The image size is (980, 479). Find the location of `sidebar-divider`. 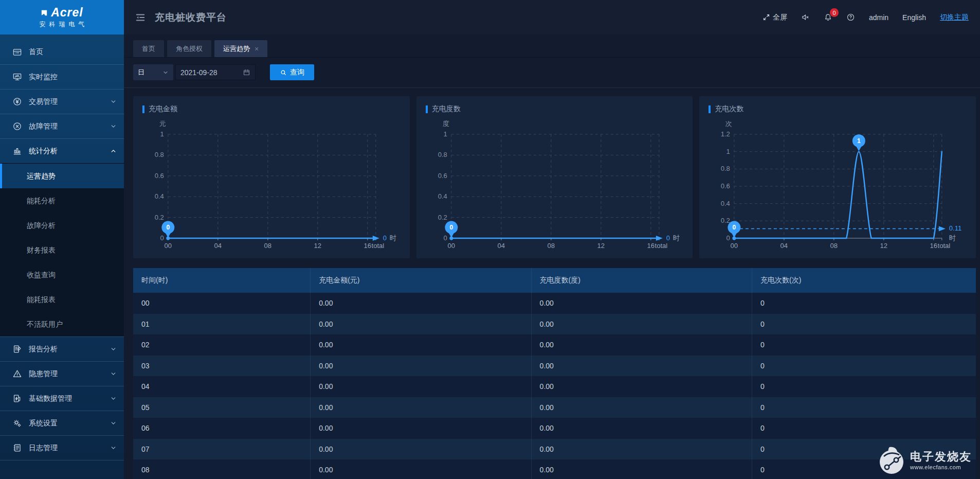

sidebar-divider is located at coordinates (62, 468).